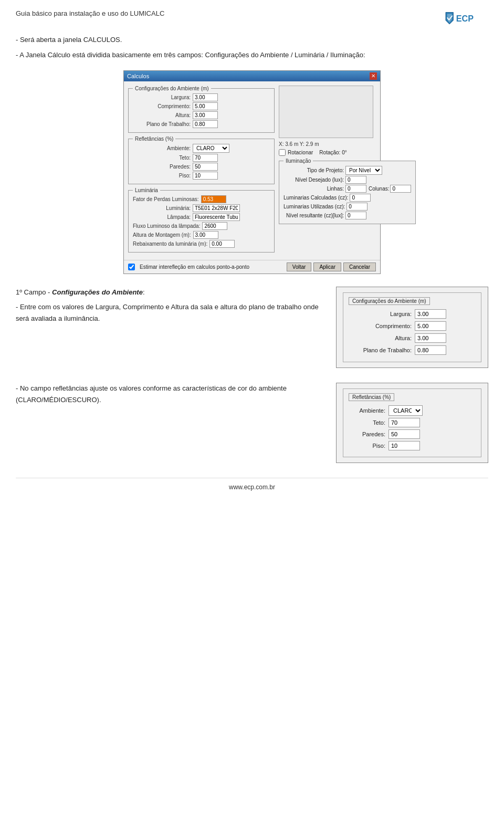 The height and width of the screenshot is (830, 504). What do you see at coordinates (379, 189) in the screenshot?
I see `colunas-label: Colunas:` at bounding box center [379, 189].